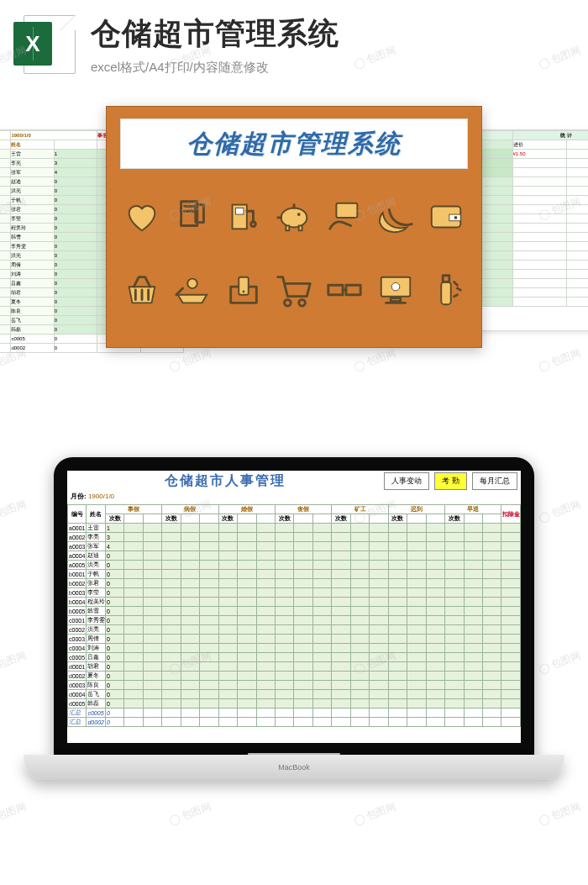 The image size is (588, 885). What do you see at coordinates (450, 481) in the screenshot?
I see `btn-attendance: 考 勤` at bounding box center [450, 481].